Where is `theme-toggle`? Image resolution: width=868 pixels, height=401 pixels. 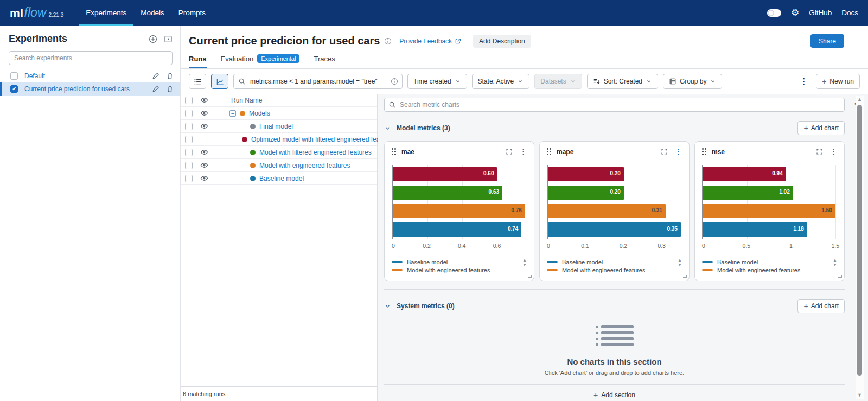 theme-toggle is located at coordinates (774, 13).